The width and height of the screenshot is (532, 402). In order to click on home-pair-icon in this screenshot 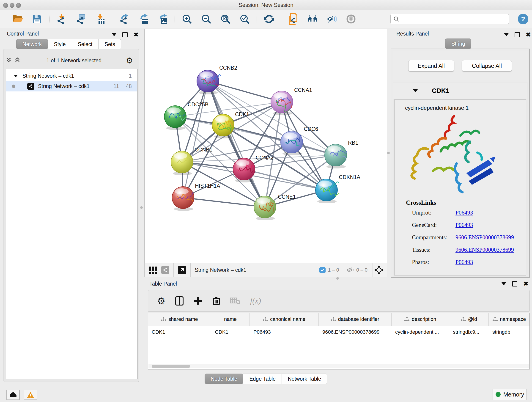, I will do `click(313, 19)`.